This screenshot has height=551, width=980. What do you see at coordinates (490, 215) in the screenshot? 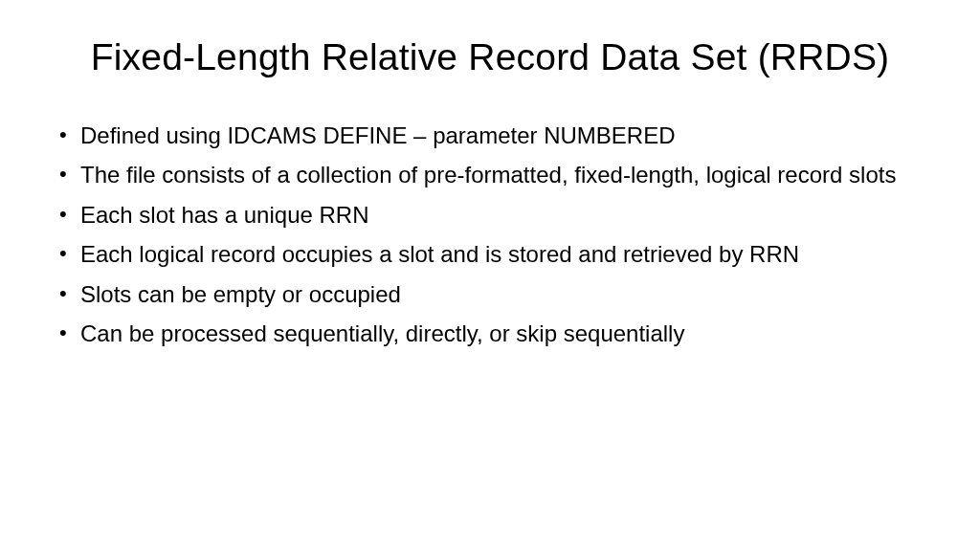
I see `list-item: Each slot has a unique RRN` at bounding box center [490, 215].